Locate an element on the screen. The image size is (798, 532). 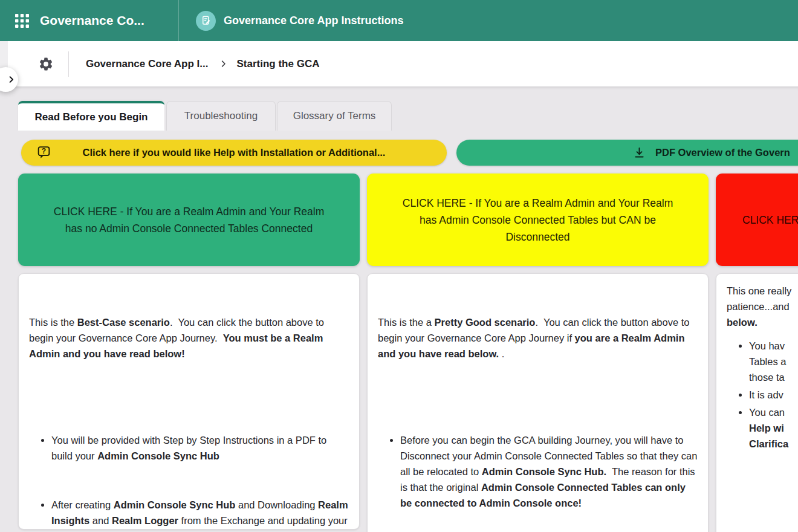
banner-no-connected-tables: CLICK HERE - If You are a Realm Admin an… is located at coordinates (189, 220).